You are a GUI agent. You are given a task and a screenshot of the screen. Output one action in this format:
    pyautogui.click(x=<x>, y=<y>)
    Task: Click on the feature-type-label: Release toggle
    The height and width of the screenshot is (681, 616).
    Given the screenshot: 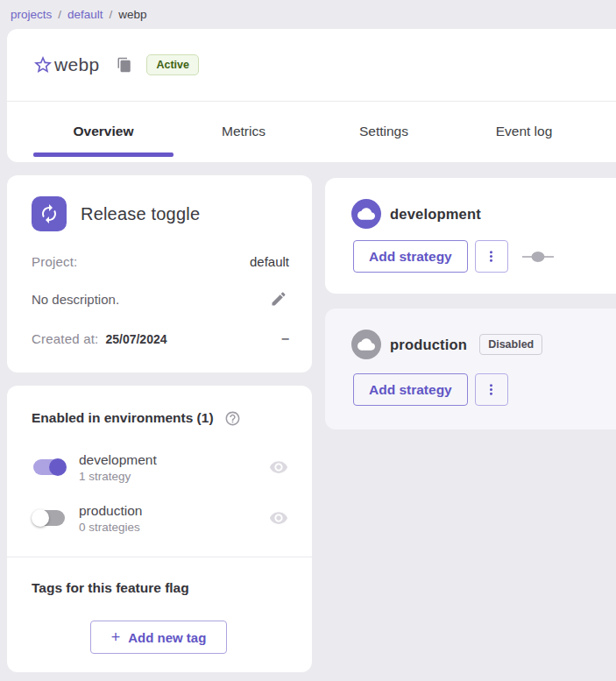 What is the action you would take?
    pyautogui.click(x=140, y=214)
    